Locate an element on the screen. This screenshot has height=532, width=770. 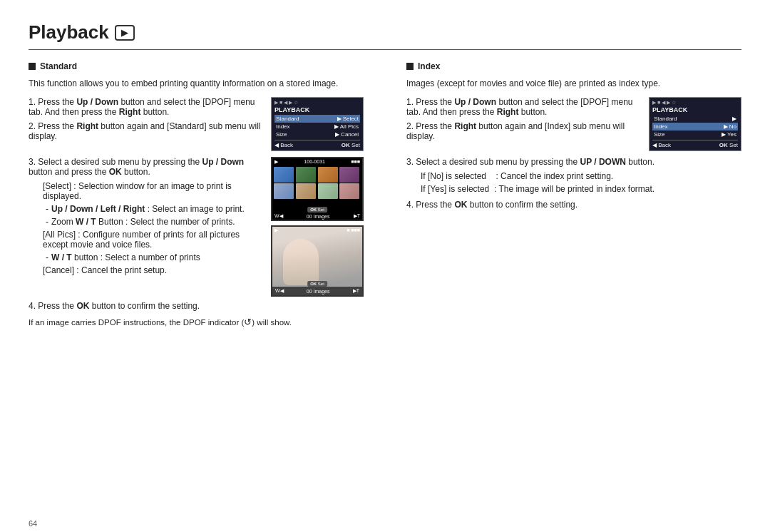
icon2-4: ▶ is located at coordinates (669, 103).